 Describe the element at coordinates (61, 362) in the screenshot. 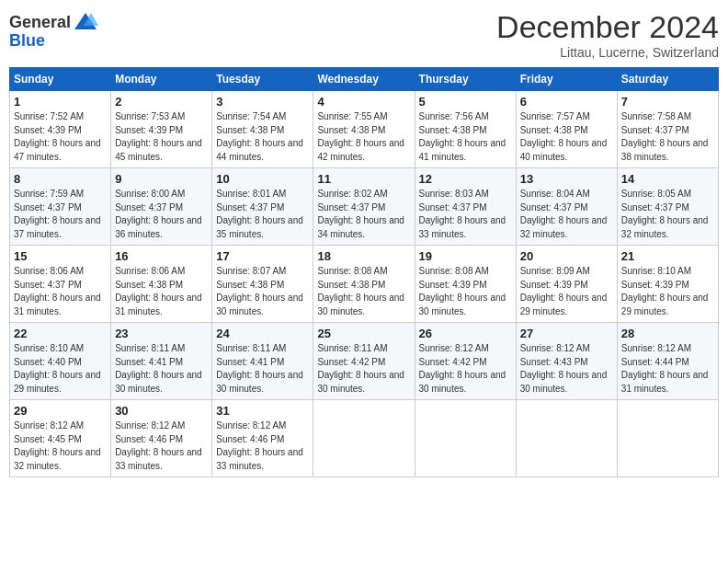

I see `calendar-cell: 22 Sunrise: 8:10 AM Sunset: 4:40 PM Dayl…` at that location.